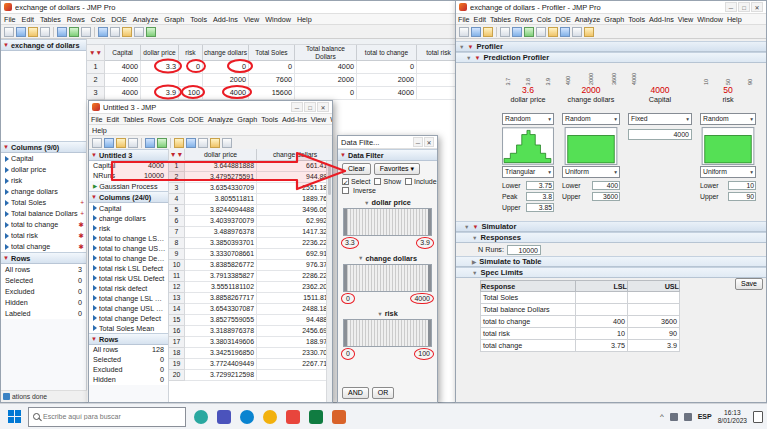 The image size is (767, 429). Describe the element at coordinates (107, 417) in the screenshot. I see `taskbar-search` at that location.